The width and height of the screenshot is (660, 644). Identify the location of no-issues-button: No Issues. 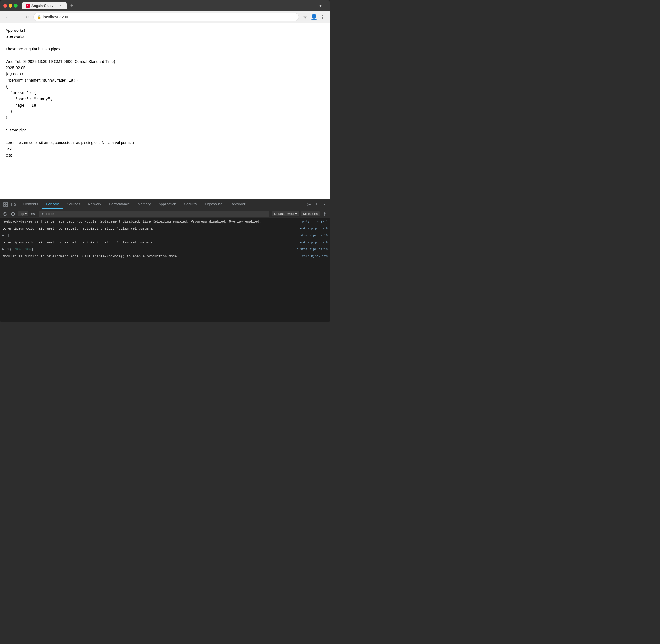
(310, 214).